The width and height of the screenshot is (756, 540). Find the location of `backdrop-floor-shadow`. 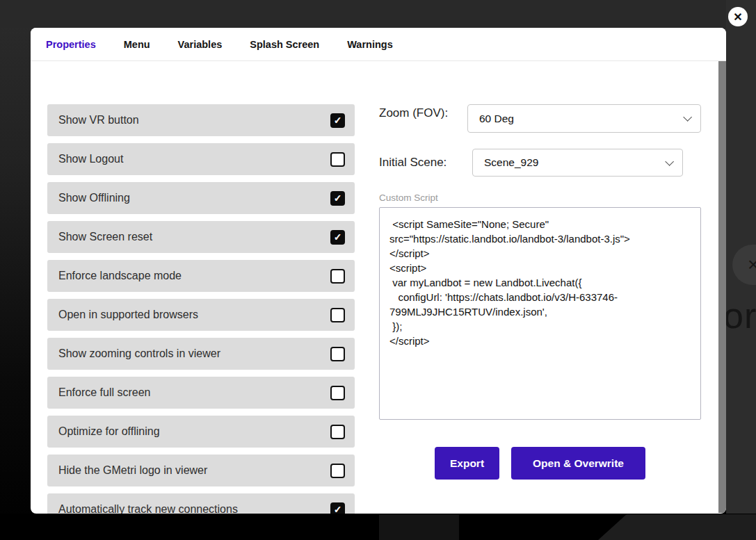

backdrop-floor-shadow is located at coordinates (419, 527).